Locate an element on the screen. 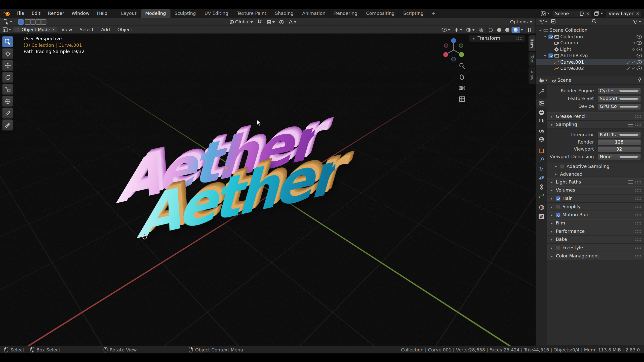 The image size is (644, 362). tool-move is located at coordinates (8, 65).